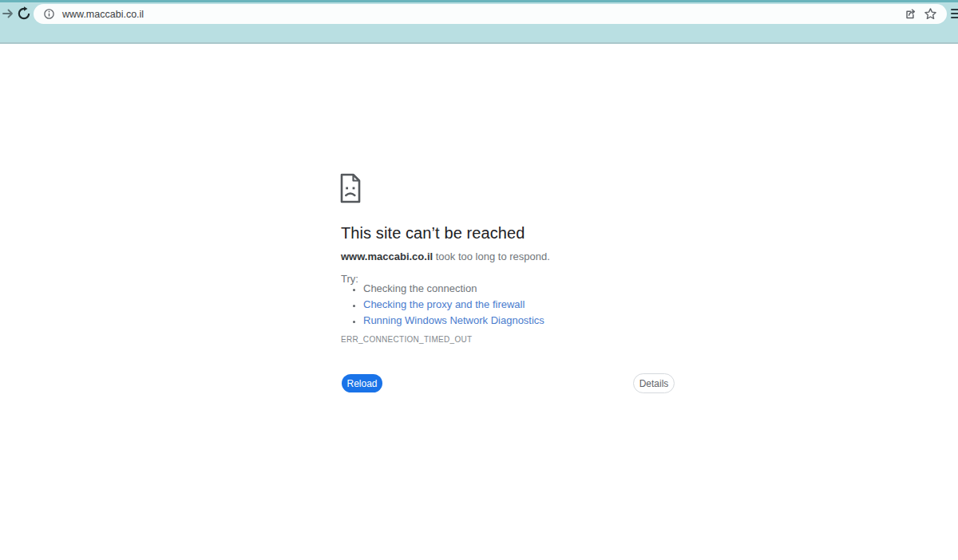  What do you see at coordinates (362, 383) in the screenshot?
I see `reload-page-button: Reload` at bounding box center [362, 383].